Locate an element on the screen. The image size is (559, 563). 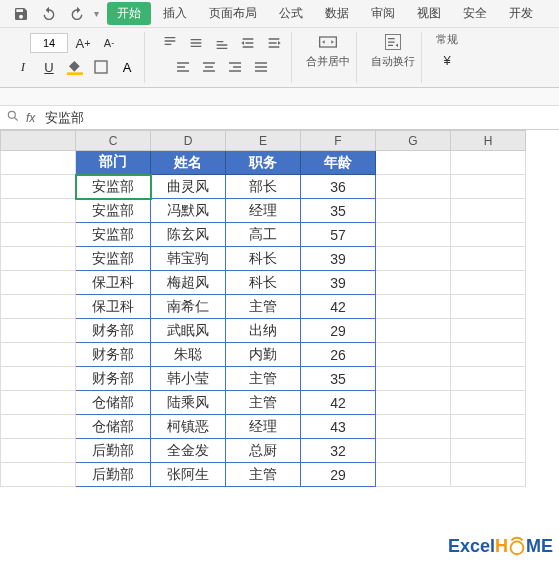
tab-view: 视图 is located at coordinates (429, 14).